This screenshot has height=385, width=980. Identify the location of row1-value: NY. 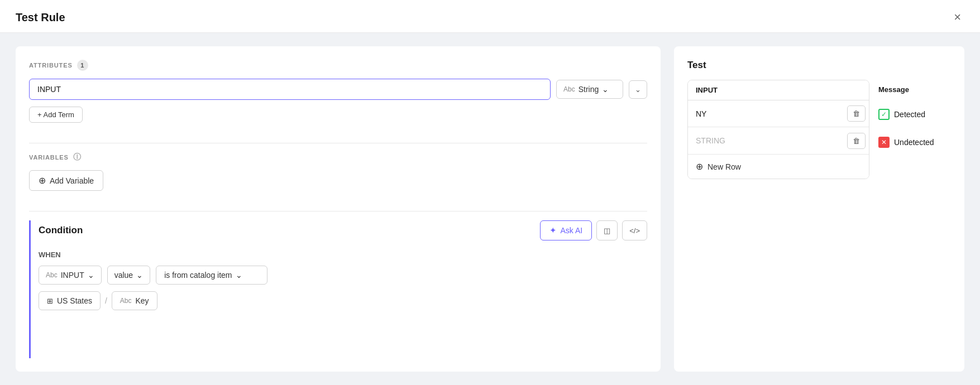
(772, 114).